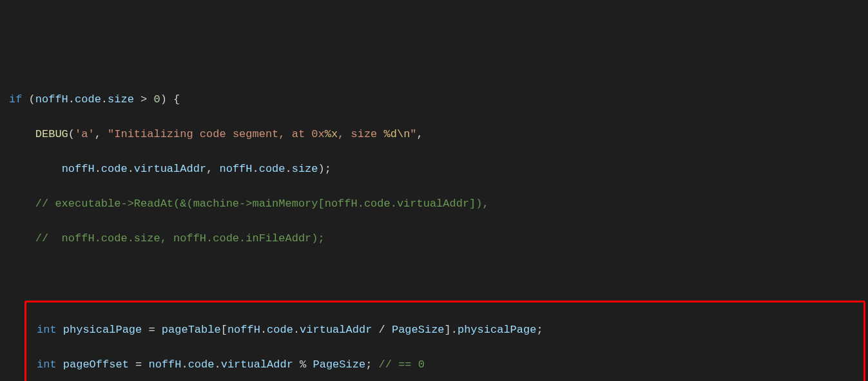 The image size is (868, 381). What do you see at coordinates (445, 330) in the screenshot?
I see `code-line: int physicalPage = pageTable[noffH.code.…` at bounding box center [445, 330].